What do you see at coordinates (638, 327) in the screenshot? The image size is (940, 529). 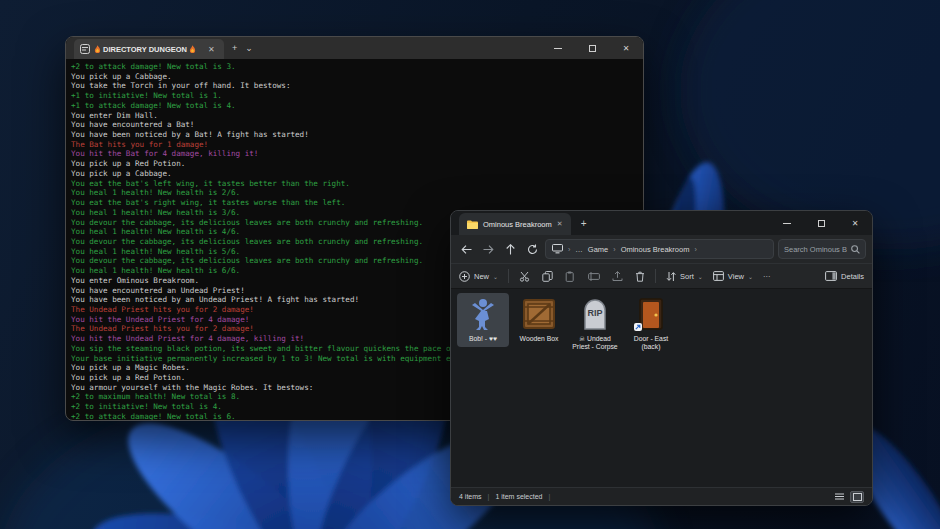 I see `shortcut-arrow-badge` at bounding box center [638, 327].